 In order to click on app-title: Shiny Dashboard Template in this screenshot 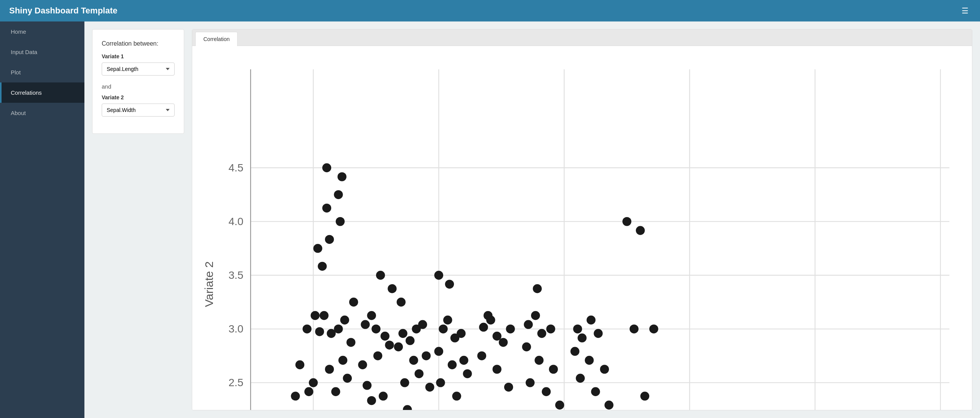, I will do `click(63, 11)`.